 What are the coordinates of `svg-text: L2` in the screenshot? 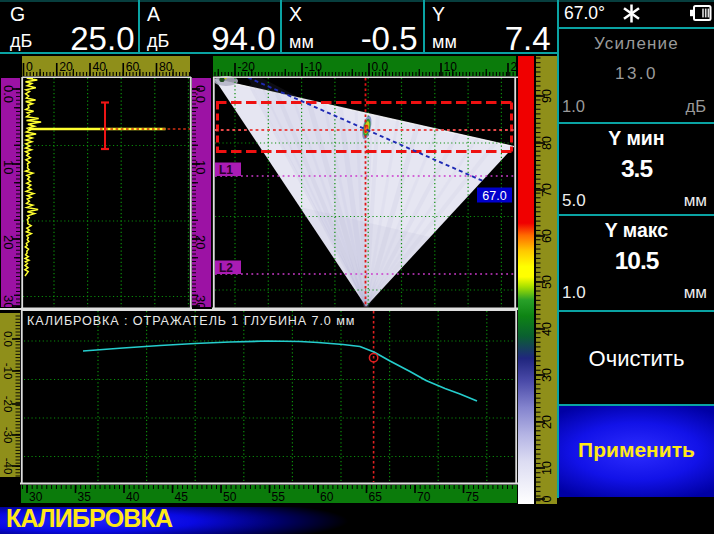 It's located at (226, 268).